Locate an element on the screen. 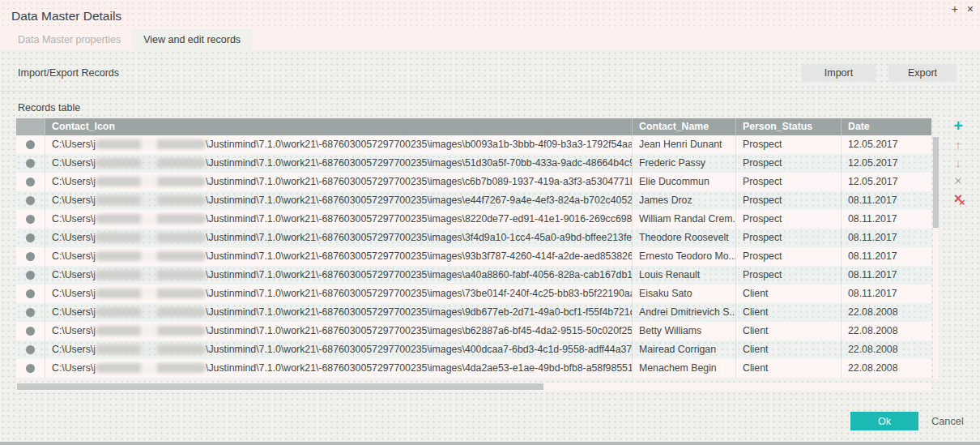 This screenshot has width=980, height=445. person-status-column-header: Person_Status is located at coordinates (788, 126).